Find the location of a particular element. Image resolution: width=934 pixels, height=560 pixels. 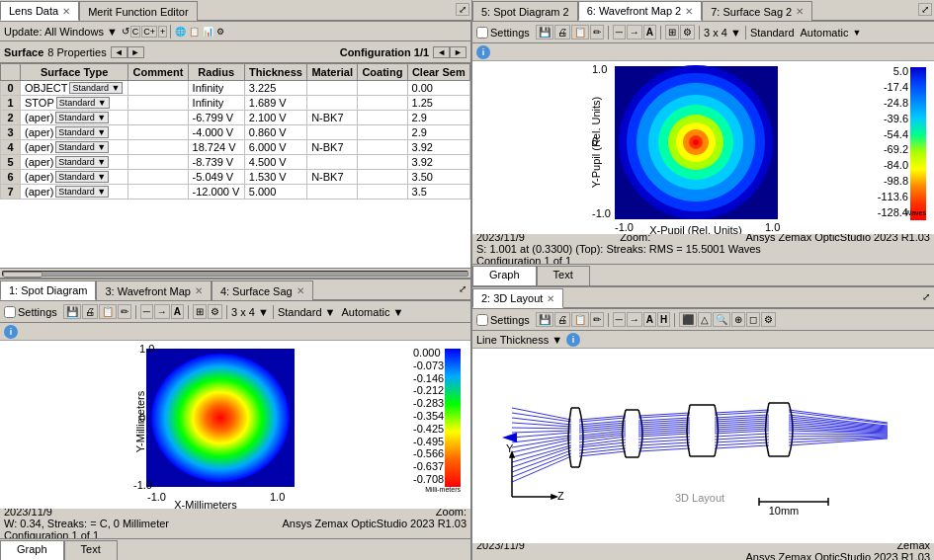

float-icon-r: ⤢ is located at coordinates (925, 10).